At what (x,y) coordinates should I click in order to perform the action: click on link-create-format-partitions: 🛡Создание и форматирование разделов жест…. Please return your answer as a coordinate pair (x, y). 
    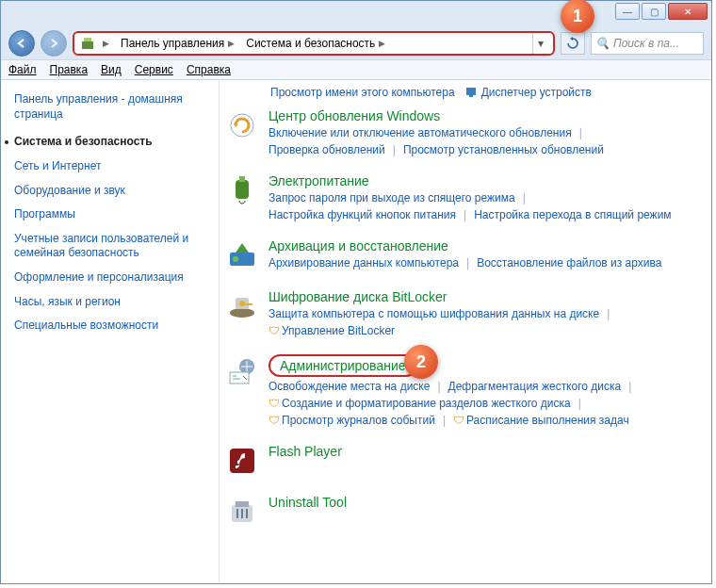
    Looking at the image, I should click on (420, 403).